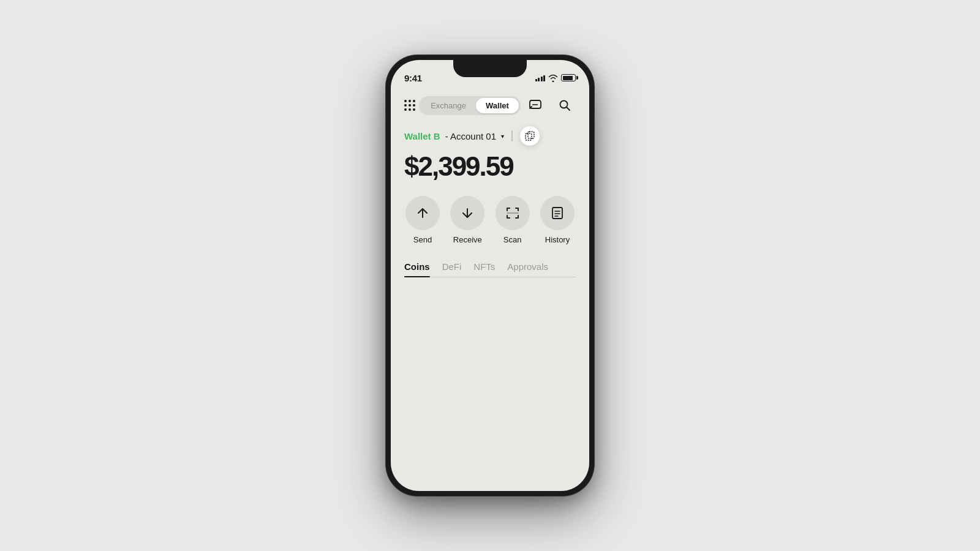 This screenshot has height=551, width=980. I want to click on tab-defi: DeFi, so click(452, 269).